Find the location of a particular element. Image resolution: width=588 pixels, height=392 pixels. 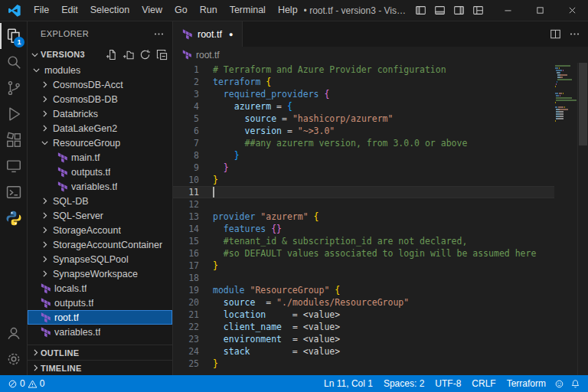

activity-source-control is located at coordinates (14, 88).